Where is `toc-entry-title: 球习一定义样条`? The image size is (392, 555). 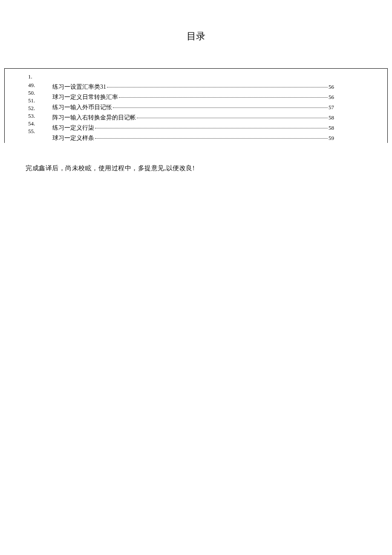
toc-entry-title: 球习一定义样条 is located at coordinates (73, 138).